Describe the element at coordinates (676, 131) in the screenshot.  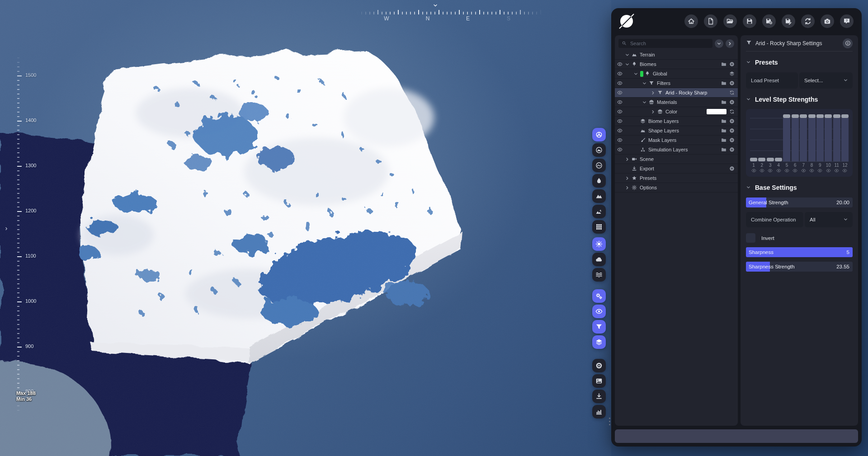
I see `tree-item-shape-layers: Shape Layers` at that location.